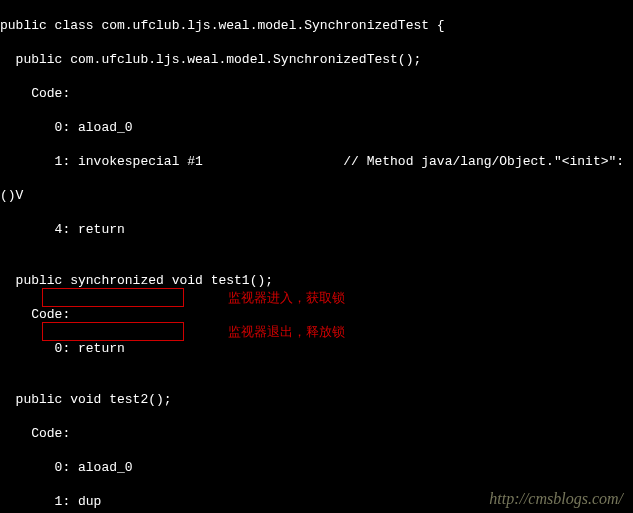 Image resolution: width=633 pixels, height=513 pixels. What do you see at coordinates (316, 400) in the screenshot?
I see `code-line: public void test2();` at bounding box center [316, 400].